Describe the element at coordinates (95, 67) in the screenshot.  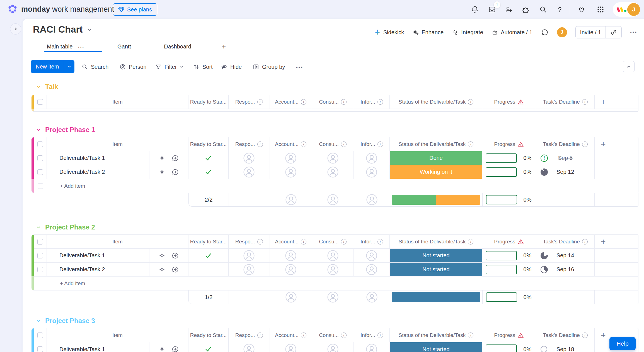
I see `search-button: Search` at that location.